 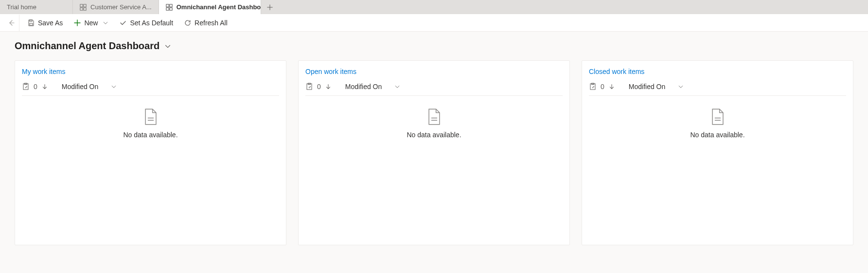 I want to click on refresh-all-button: Refresh All, so click(x=206, y=23).